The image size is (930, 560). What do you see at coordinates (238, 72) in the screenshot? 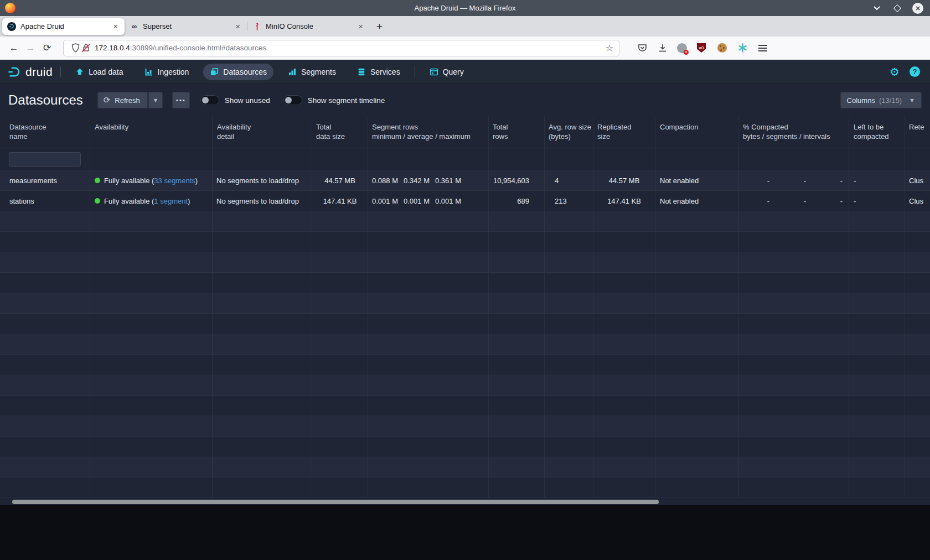
I see `nav-item-datasources: Datasources` at bounding box center [238, 72].